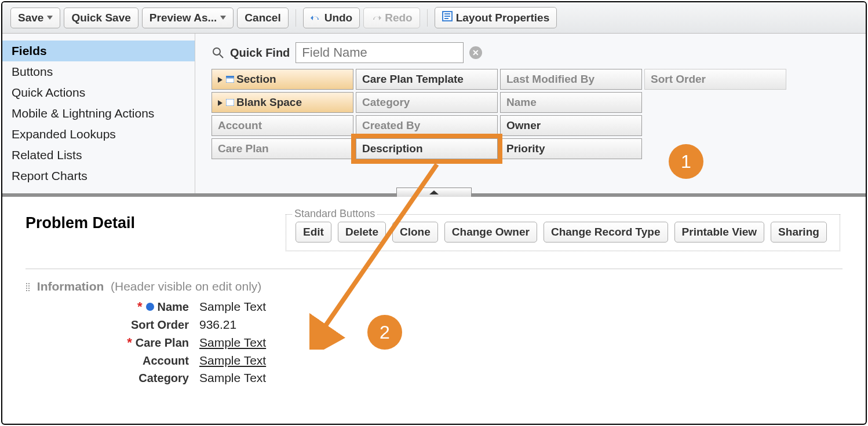  Describe the element at coordinates (112, 361) in the screenshot. I see `field-label: Account` at that location.